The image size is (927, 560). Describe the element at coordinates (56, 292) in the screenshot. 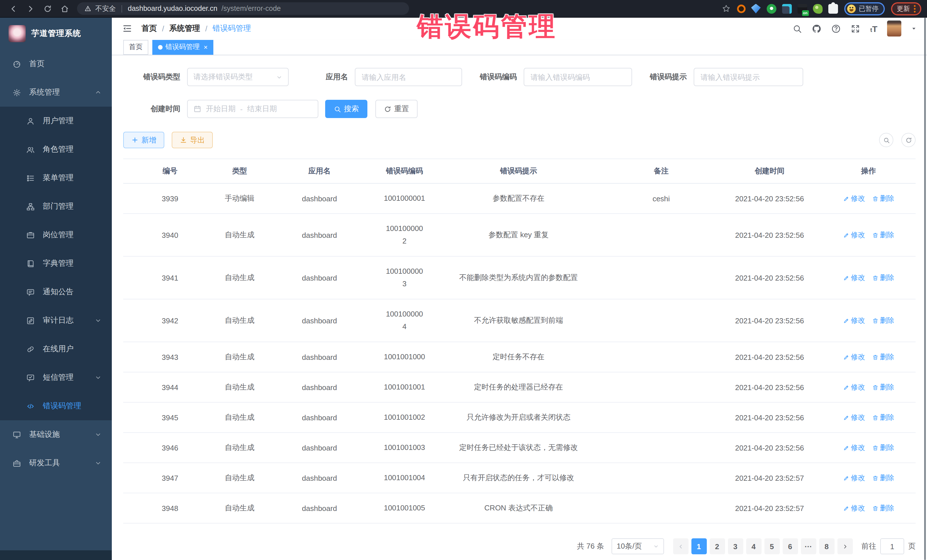

I see `sidebar-item-notice: 通知公告` at that location.